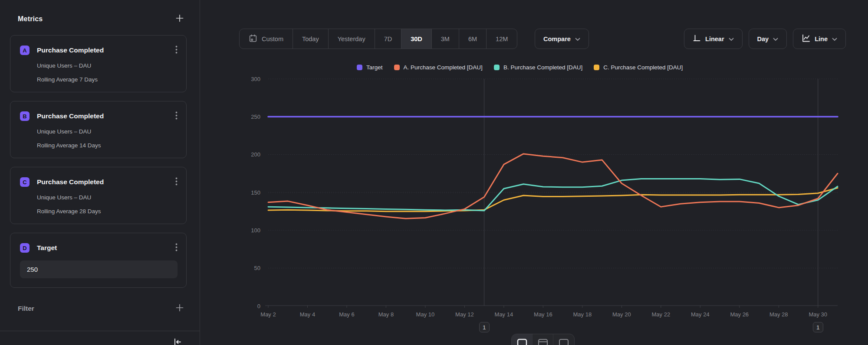 This screenshot has width=868, height=345. What do you see at coordinates (178, 341) in the screenshot?
I see `collapse-sidebar-icon` at bounding box center [178, 341].